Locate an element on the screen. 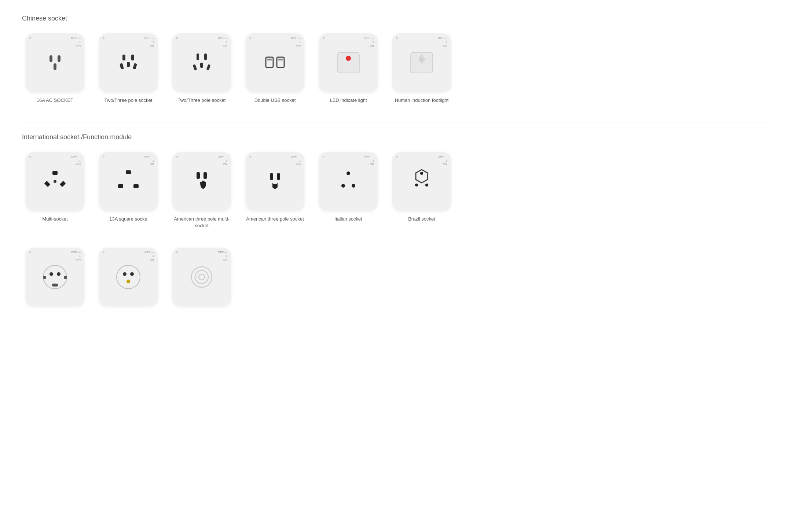  item-label-brazil: Brazil socket is located at coordinates (422, 219).